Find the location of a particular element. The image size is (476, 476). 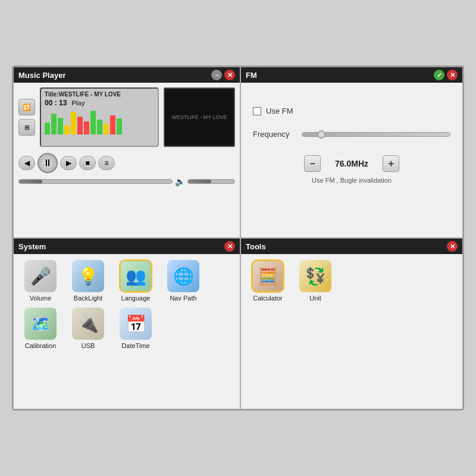

usb-label: USB is located at coordinates (88, 346).